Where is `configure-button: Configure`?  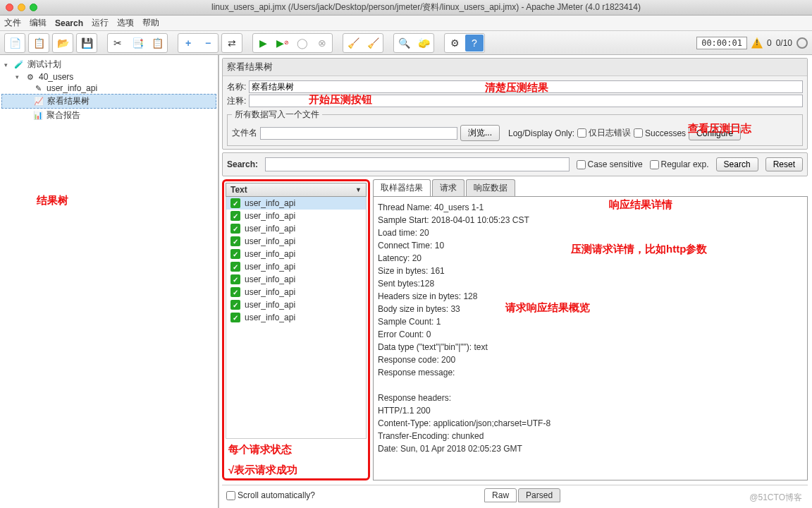
configure-button: Configure is located at coordinates (715, 133).